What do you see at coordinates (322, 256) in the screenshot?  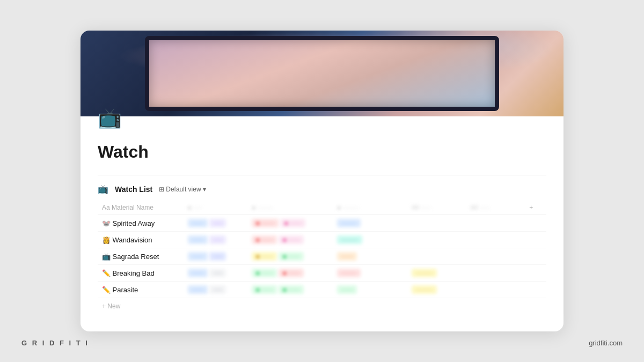 I see `table-row: 📺 Sagrada Reset············■ ·······■ ··…` at bounding box center [322, 256].